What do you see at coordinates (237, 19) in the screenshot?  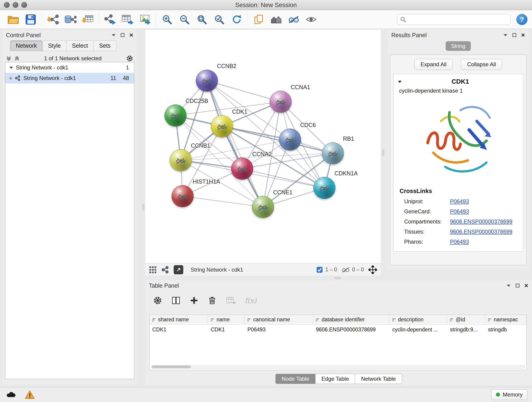 I see `refresh-view-button` at bounding box center [237, 19].